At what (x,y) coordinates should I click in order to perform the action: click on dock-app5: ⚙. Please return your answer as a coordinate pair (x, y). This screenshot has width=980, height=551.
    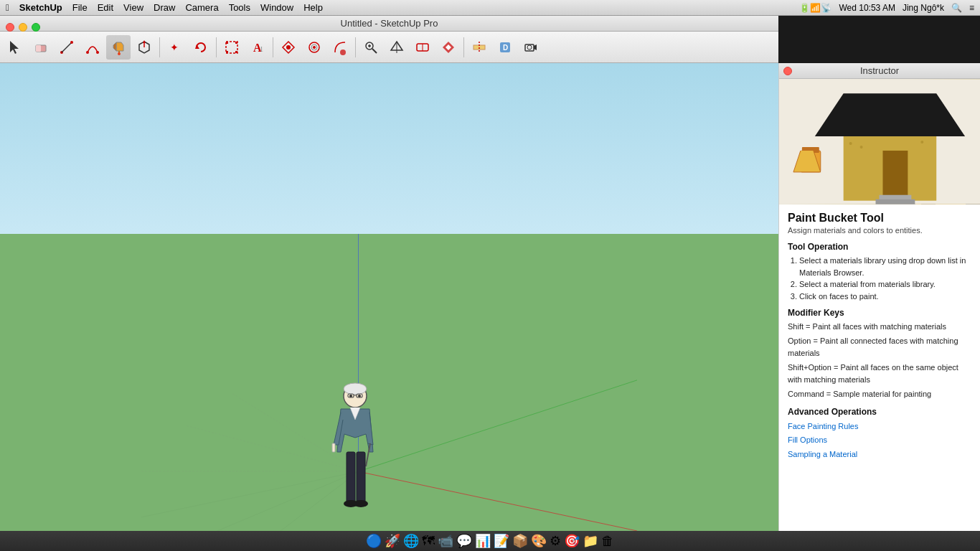
    Looking at the image, I should click on (555, 541).